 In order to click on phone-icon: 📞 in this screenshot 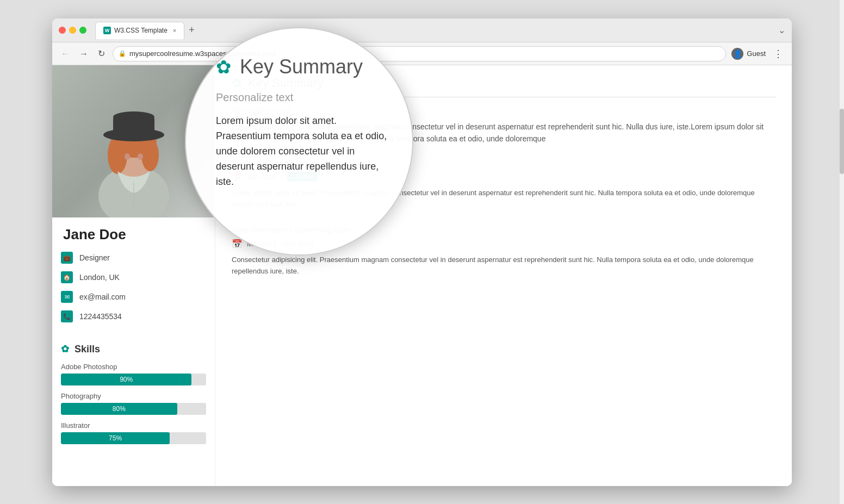, I will do `click(67, 316)`.